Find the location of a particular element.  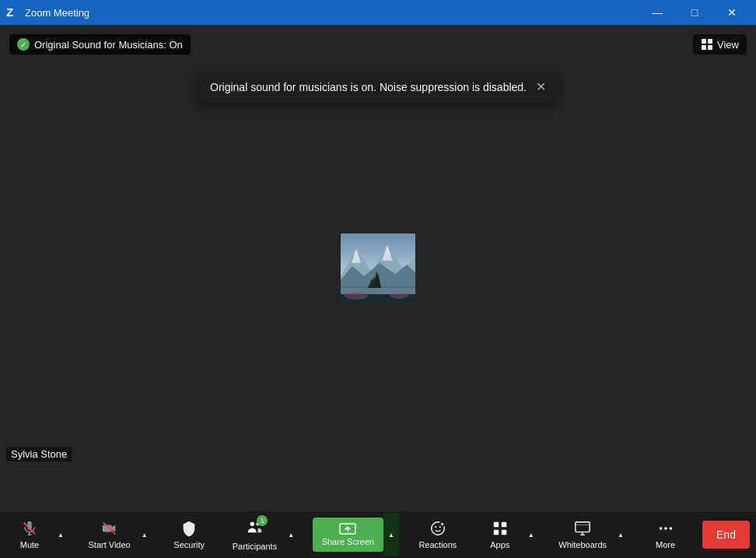

security-shield-icon: ✓ is located at coordinates (23, 44).